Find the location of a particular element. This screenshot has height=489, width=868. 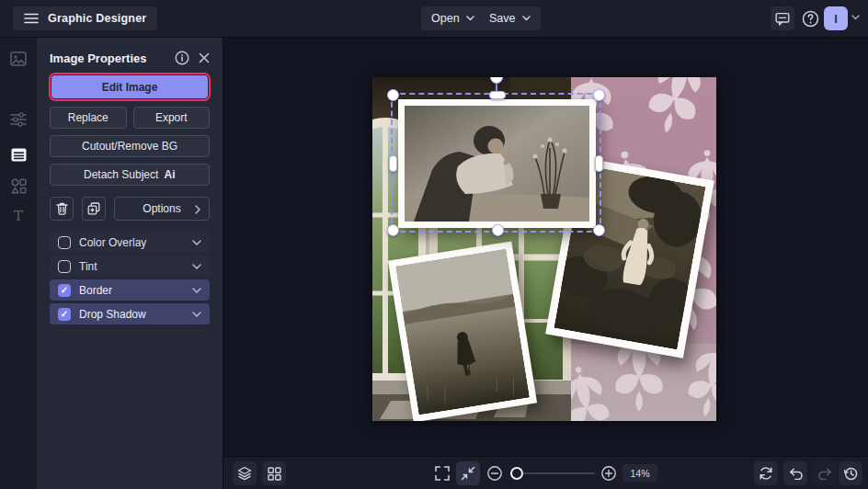

ai-badge: Ai is located at coordinates (169, 175).